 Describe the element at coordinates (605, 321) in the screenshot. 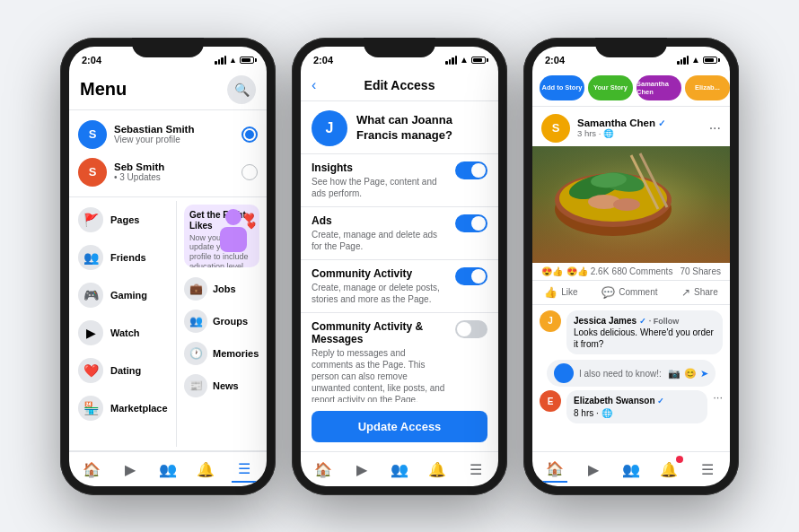

I see `jessica-name: Jessica James` at that location.